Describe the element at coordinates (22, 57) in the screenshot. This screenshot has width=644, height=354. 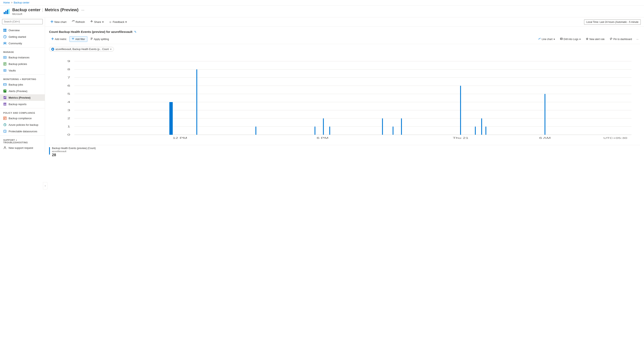
I see `sidebar-item-backup-instances: Backup instances` at that location.